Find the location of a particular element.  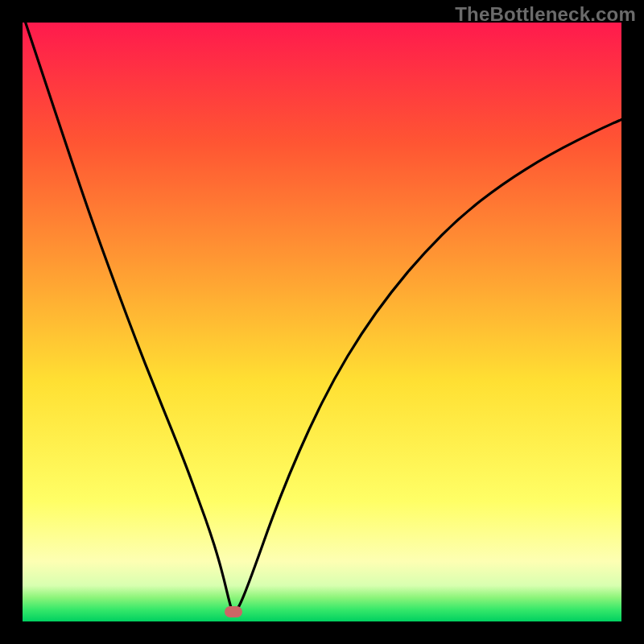

watermark-text: TheBottleneck.com is located at coordinates (546, 14).